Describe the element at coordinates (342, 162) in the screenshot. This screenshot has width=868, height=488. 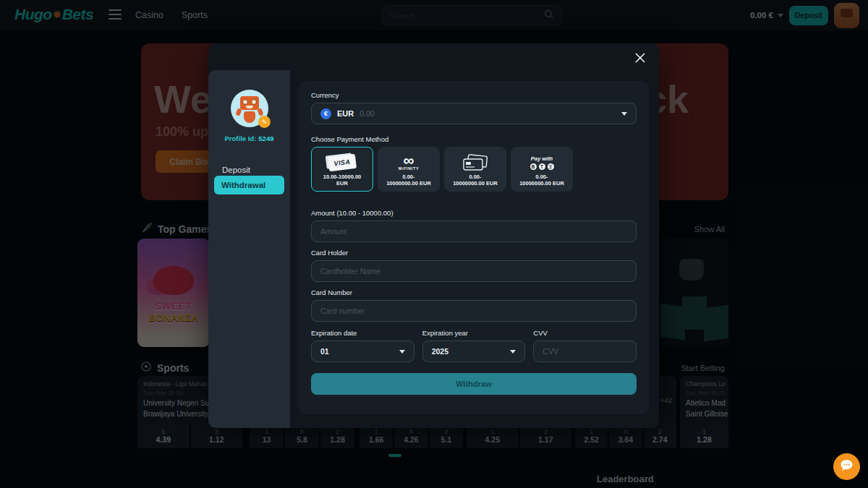
I see `visa-icon: VISA` at that location.